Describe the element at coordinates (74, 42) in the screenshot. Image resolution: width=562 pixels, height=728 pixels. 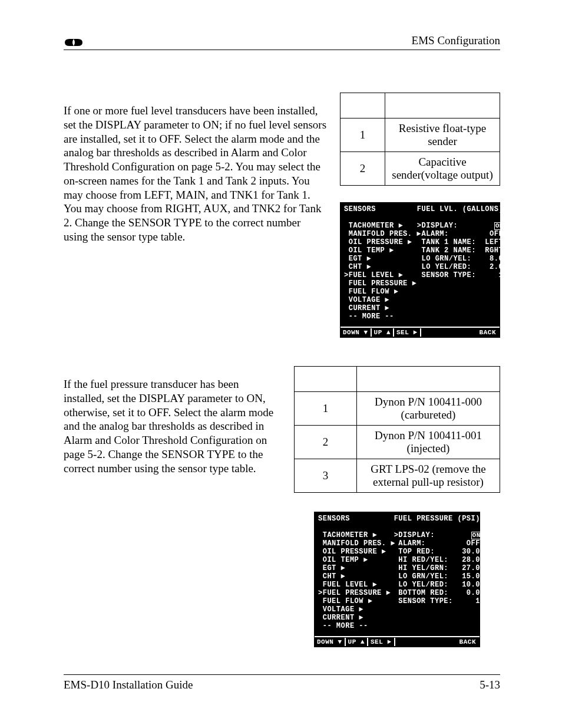
I see `dynon-logo-icon` at that location.